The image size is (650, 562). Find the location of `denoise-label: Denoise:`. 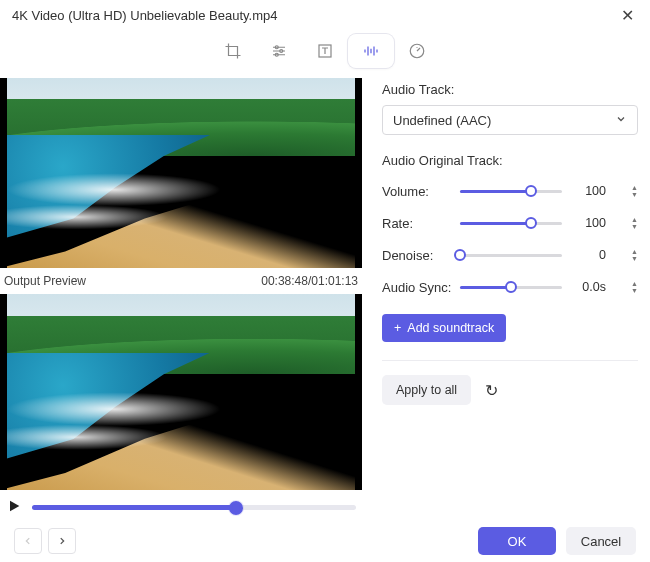

denoise-label: Denoise: is located at coordinates (421, 256).